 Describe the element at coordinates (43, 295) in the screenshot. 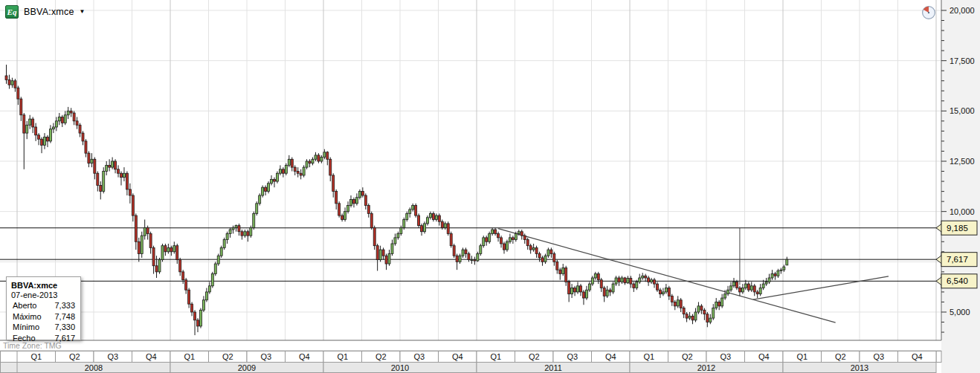

I see `tooltip-date: 07-ene-2013` at that location.